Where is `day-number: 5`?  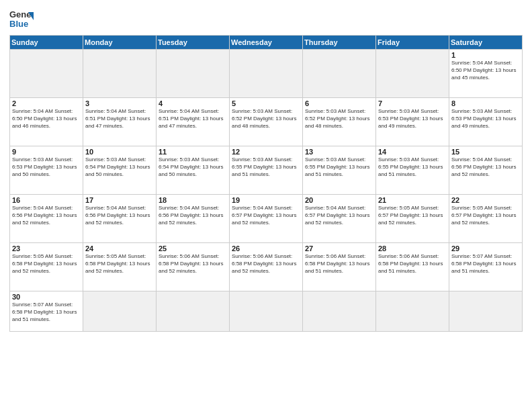
day-number: 5 is located at coordinates (266, 103).